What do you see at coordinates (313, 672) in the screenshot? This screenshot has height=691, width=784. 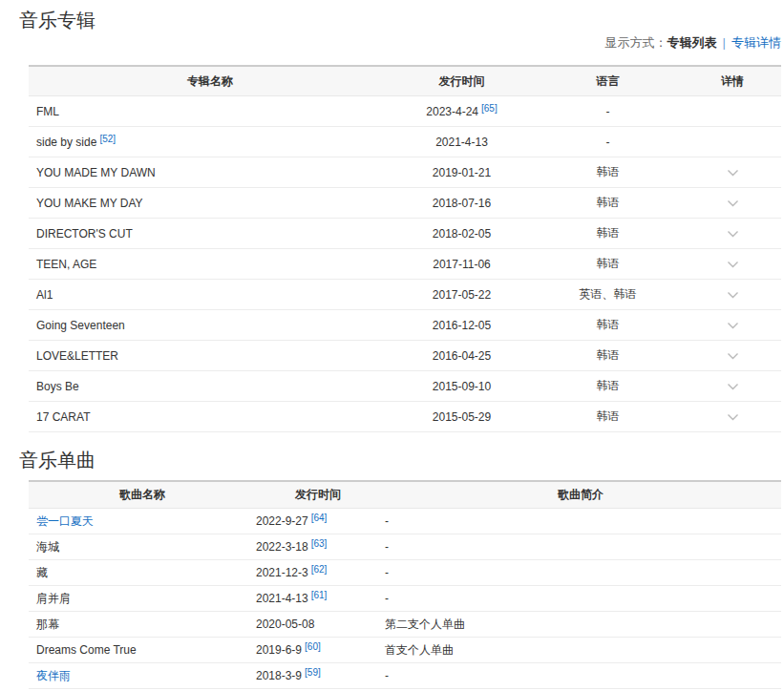 I see `reference-link: [59]` at bounding box center [313, 672].